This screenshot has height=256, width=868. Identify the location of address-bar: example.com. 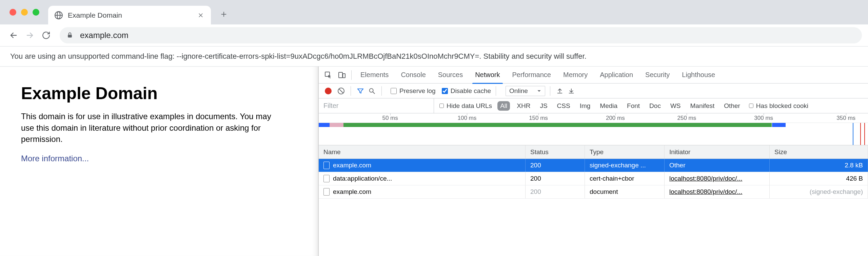
(461, 35).